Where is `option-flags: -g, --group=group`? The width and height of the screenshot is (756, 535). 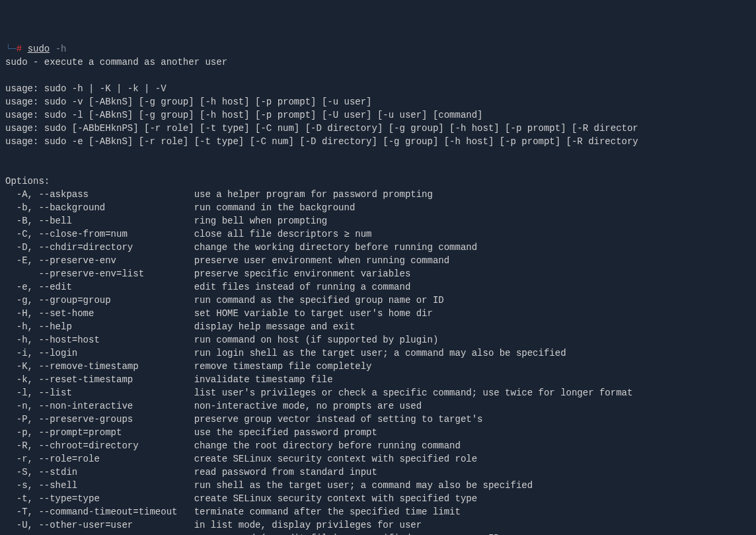 option-flags: -g, --group=group is located at coordinates (100, 300).